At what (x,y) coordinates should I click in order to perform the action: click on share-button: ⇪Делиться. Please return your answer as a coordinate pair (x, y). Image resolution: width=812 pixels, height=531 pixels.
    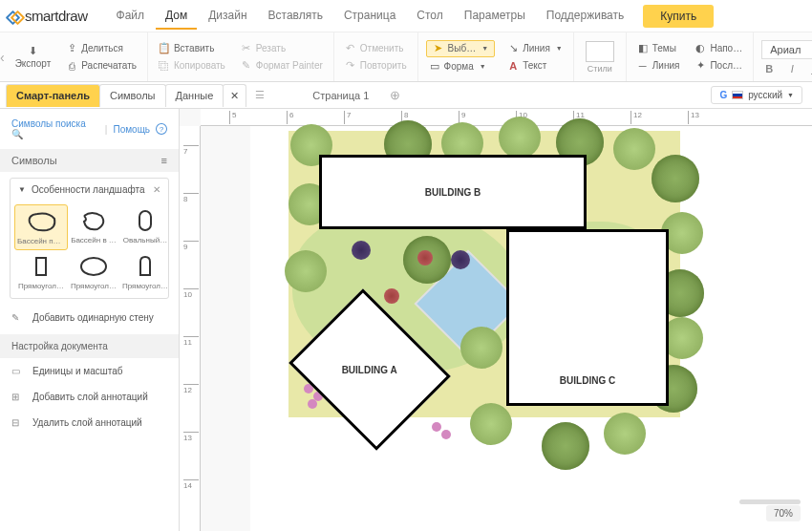
    Looking at the image, I should click on (101, 49).